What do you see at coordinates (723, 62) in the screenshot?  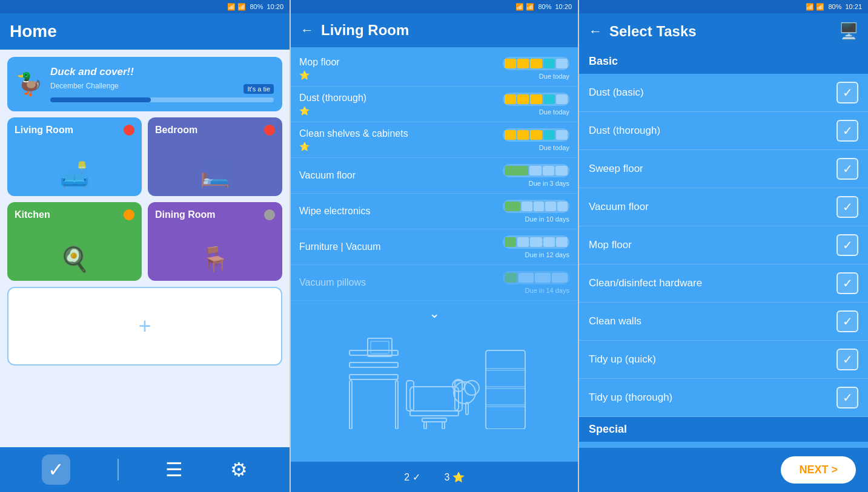 I see `section-header-basic: Basic` at bounding box center [723, 62].